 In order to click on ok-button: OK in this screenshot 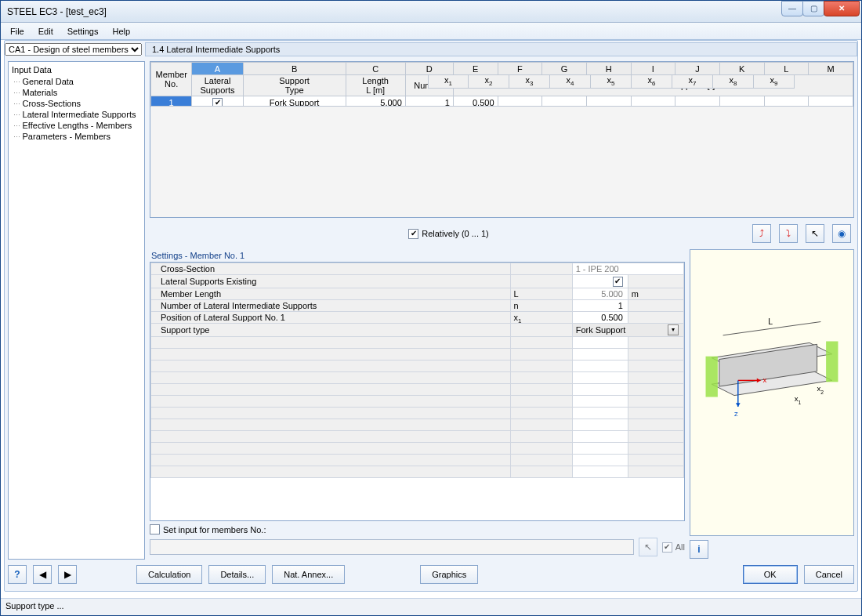, I will do `click(770, 574)`.